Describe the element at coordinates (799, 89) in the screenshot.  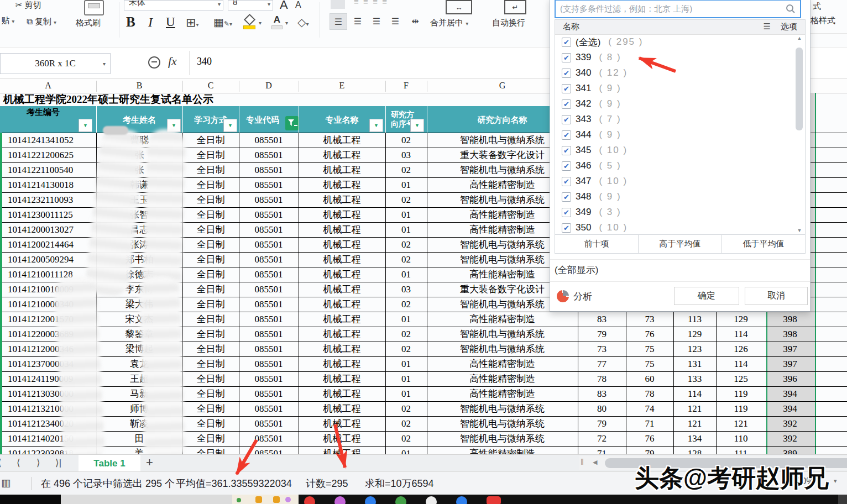
I see `scroll-thumb` at that location.